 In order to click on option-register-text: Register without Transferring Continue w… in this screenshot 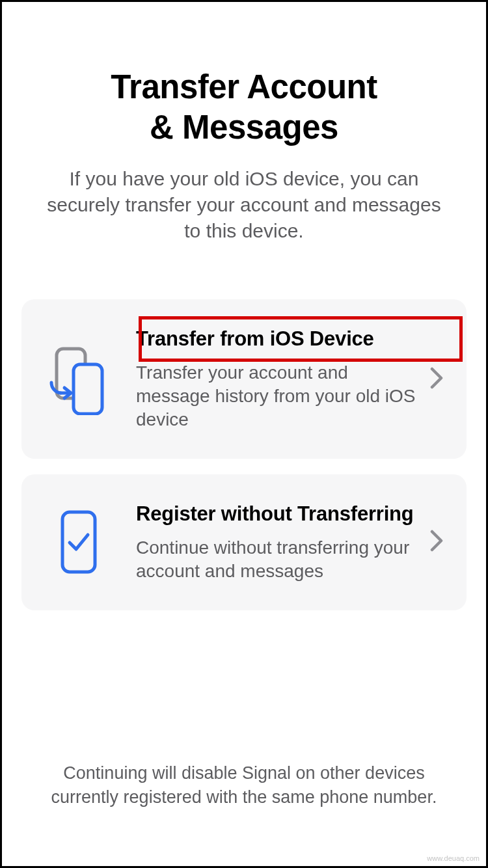, I will do `click(269, 543)`.